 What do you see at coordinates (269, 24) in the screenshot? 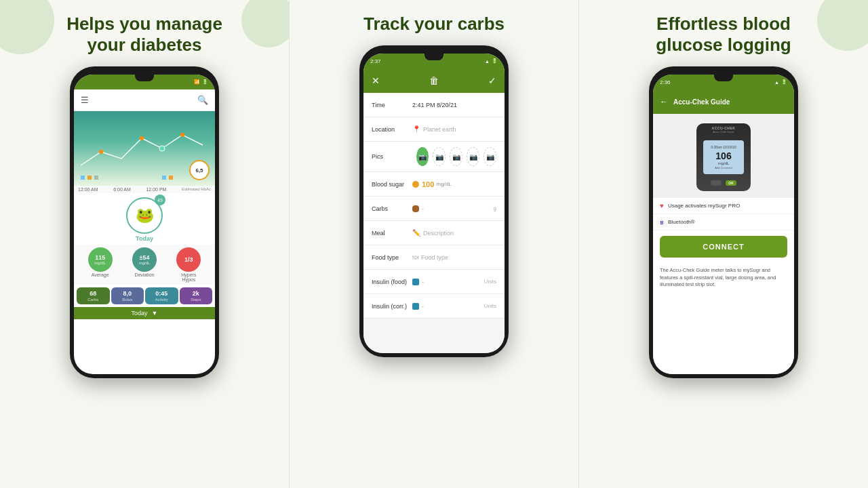
I see `deco-circle-tr` at bounding box center [269, 24].